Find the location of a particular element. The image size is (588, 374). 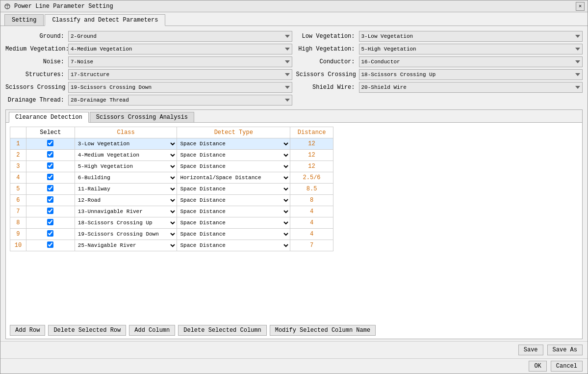

tab-setting: Setting is located at coordinates (24, 20).